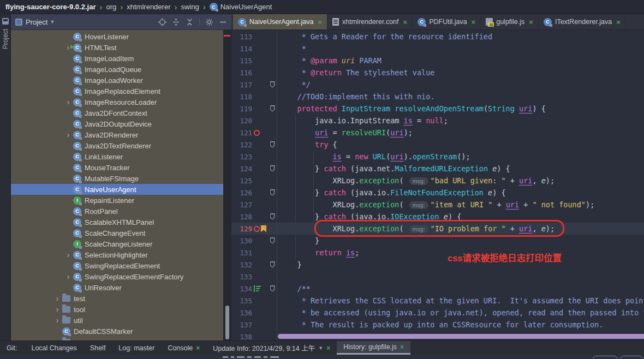  I want to click on line-number: 119, so click(242, 109).